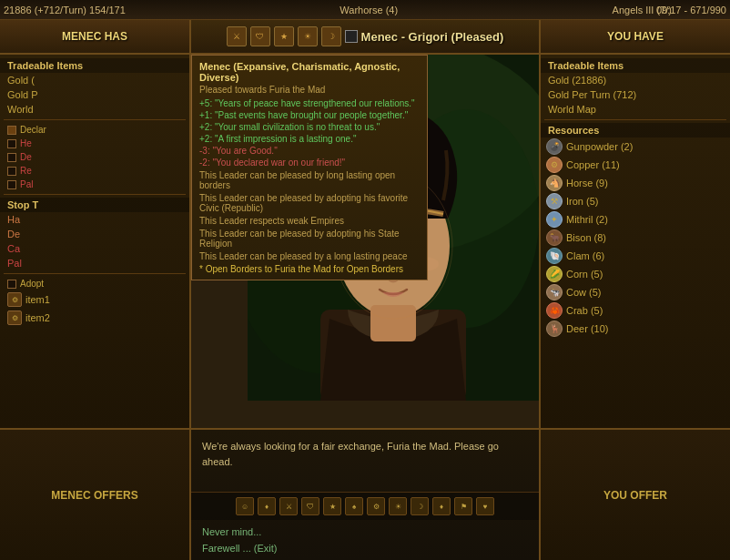  I want to click on stop-ha-label: Ha, so click(14, 219).